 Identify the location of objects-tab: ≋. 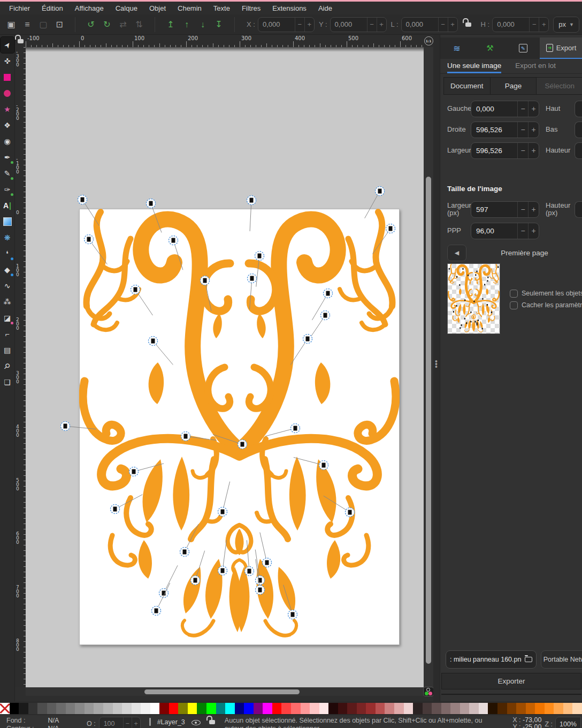
(457, 48).